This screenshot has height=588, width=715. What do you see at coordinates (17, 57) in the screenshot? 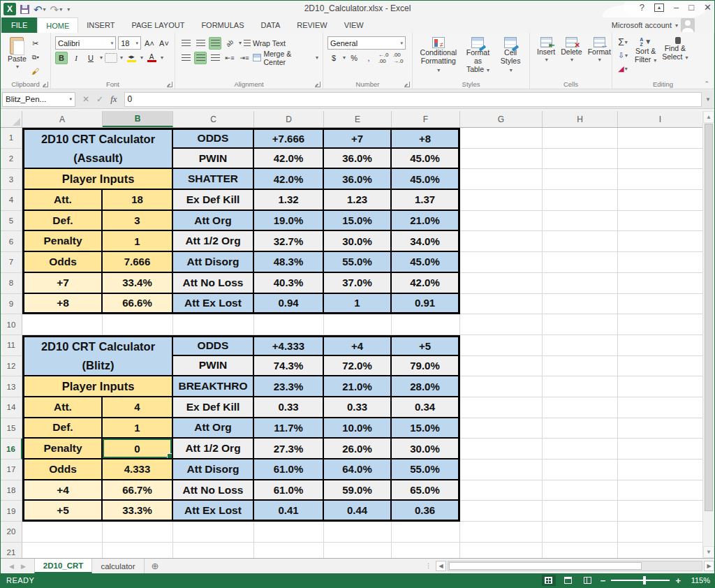
I see `paste-button: Paste▾` at bounding box center [17, 57].